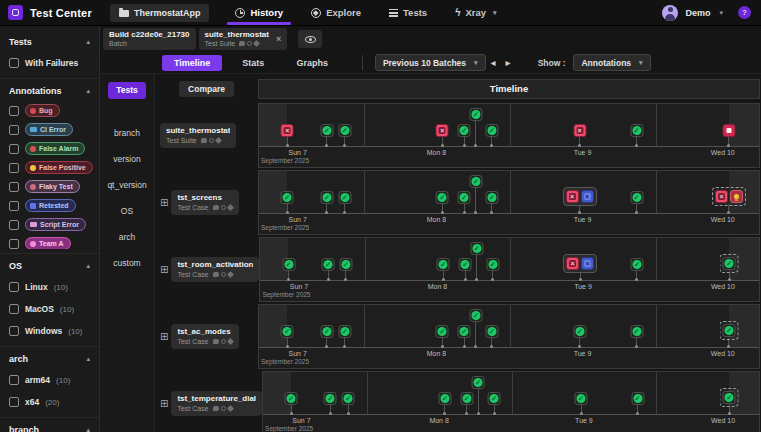  Describe the element at coordinates (127, 133) in the screenshot. I see `dimension-item-branch: branch` at that location.